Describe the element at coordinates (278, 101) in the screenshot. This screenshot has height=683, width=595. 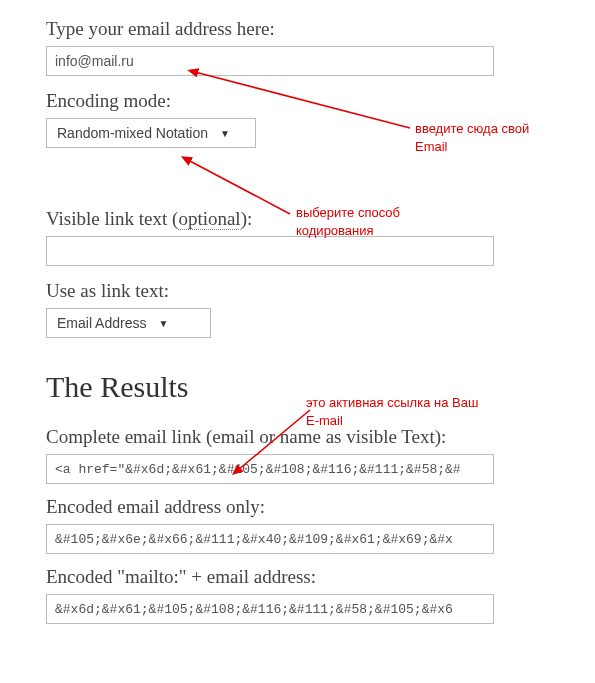
I see `encoding-label: Encoding mode:` at that location.